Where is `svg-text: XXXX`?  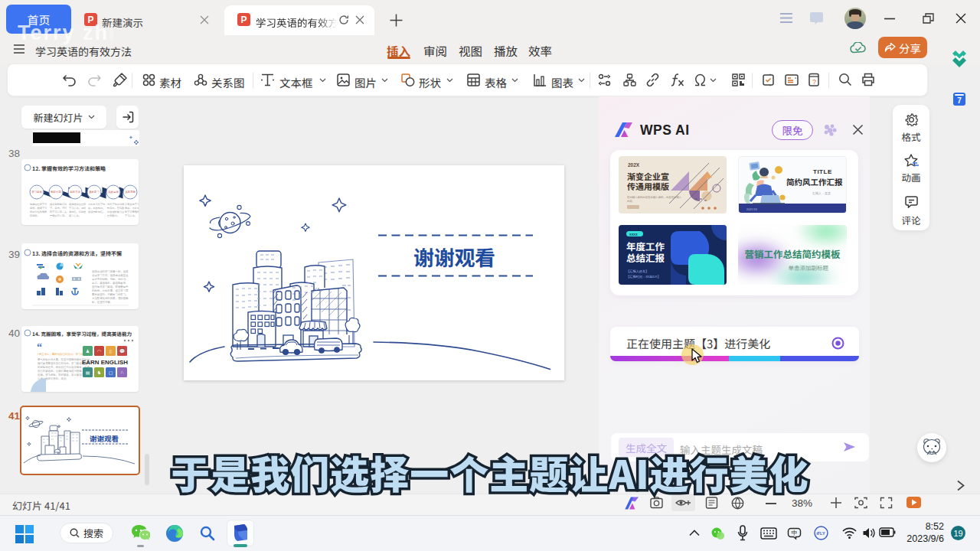
svg-text: XXXX is located at coordinates (634, 234).